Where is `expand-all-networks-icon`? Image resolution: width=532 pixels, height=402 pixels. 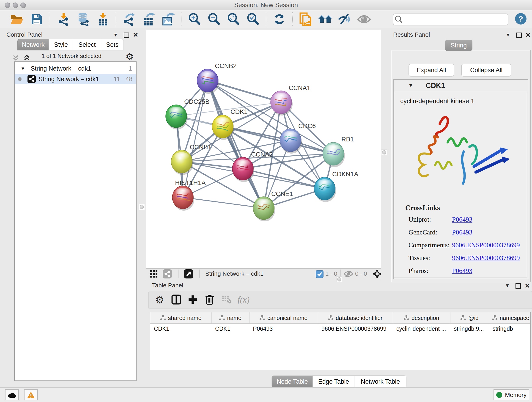
expand-all-networks-icon is located at coordinates (16, 58).